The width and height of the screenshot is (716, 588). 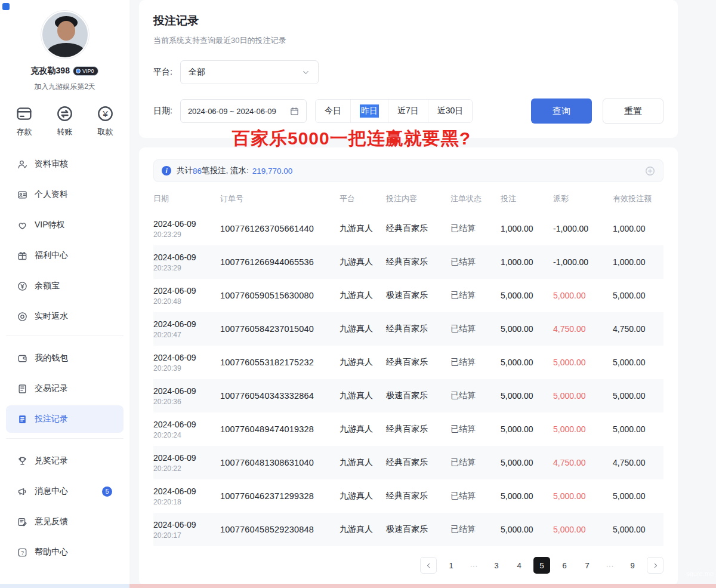 What do you see at coordinates (88, 71) in the screenshot?
I see `vip-level-label: VIP0` at bounding box center [88, 71].